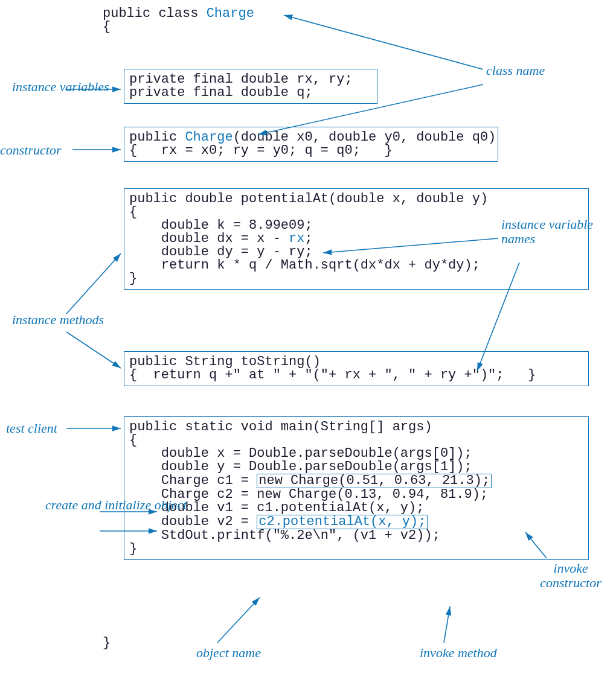  Describe the element at coordinates (356, 495) in the screenshot. I see `main-l4: Charge c2 = new Charge(0.13, 0.94, 81.9)…` at that location.